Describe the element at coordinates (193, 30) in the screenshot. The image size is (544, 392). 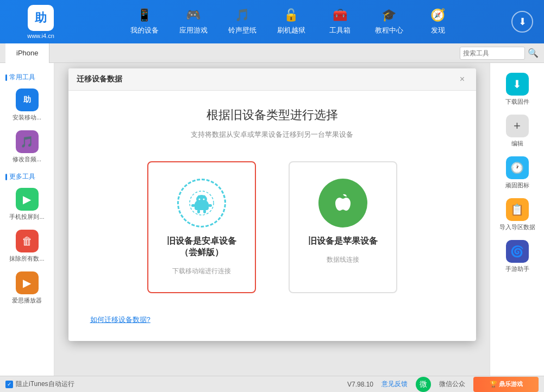
I see `nav-apps-label: 应用游戏` at that location.